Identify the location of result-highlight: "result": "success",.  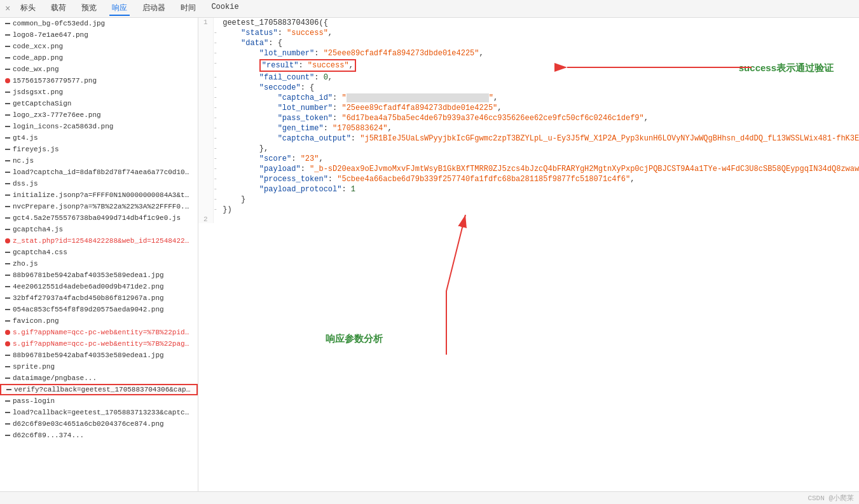
(308, 65).